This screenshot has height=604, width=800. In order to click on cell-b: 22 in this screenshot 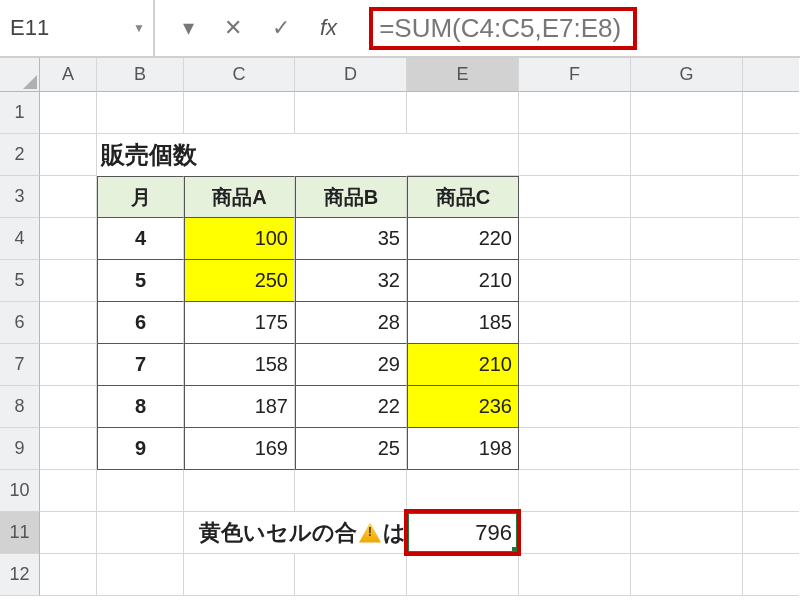, I will do `click(351, 407)`.